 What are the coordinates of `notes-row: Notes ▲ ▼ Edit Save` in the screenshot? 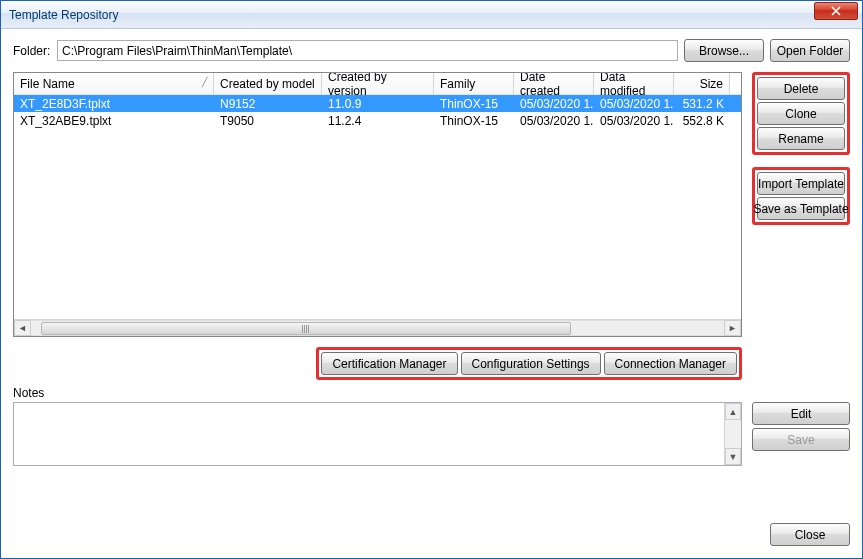 It's located at (432, 426).